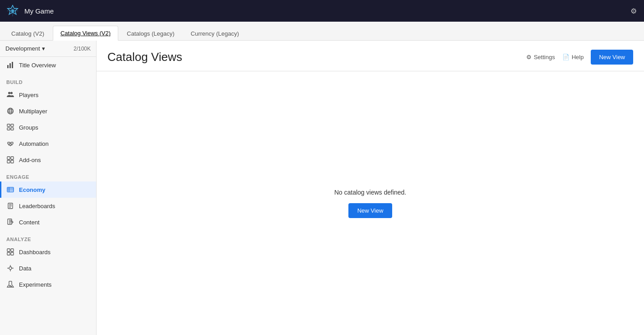 The height and width of the screenshot is (335, 644). Describe the element at coordinates (82, 49) in the screenshot. I see `env-quota: 2/100K` at that location.